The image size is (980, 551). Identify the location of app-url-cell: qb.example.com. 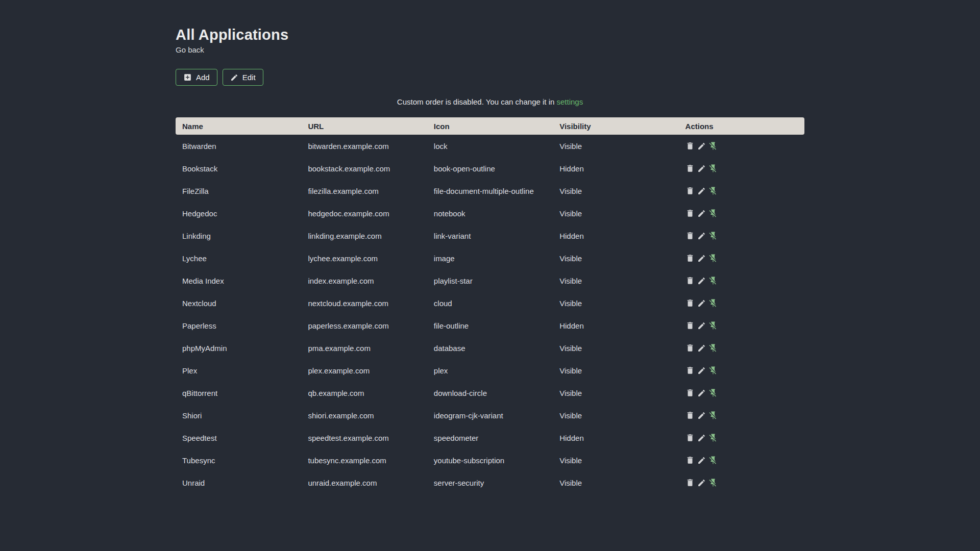
(364, 393).